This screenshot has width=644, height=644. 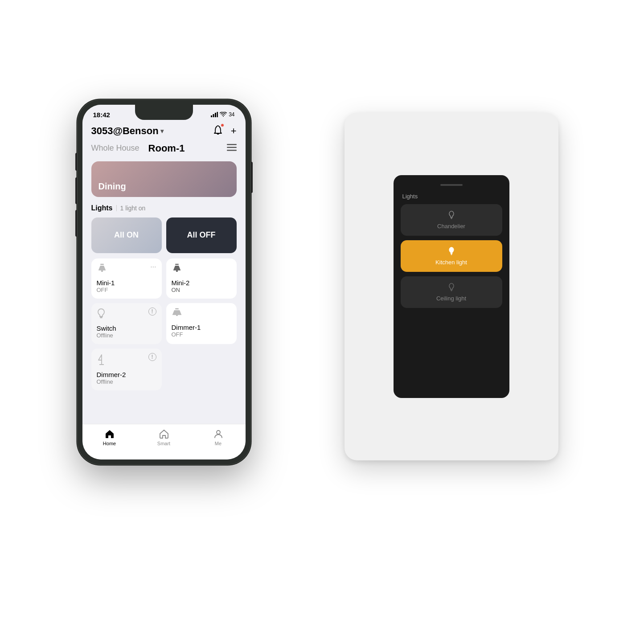 What do you see at coordinates (232, 148) in the screenshot?
I see `room-menu-icon` at bounding box center [232, 148].